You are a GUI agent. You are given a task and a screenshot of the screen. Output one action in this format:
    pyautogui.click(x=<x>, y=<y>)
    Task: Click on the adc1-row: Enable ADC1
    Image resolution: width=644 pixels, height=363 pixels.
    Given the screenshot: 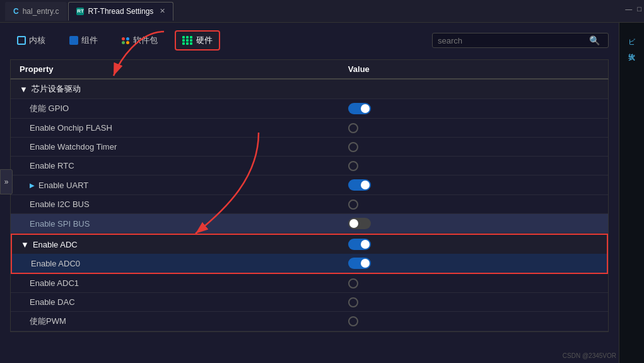 What is the action you would take?
    pyautogui.click(x=309, y=283)
    